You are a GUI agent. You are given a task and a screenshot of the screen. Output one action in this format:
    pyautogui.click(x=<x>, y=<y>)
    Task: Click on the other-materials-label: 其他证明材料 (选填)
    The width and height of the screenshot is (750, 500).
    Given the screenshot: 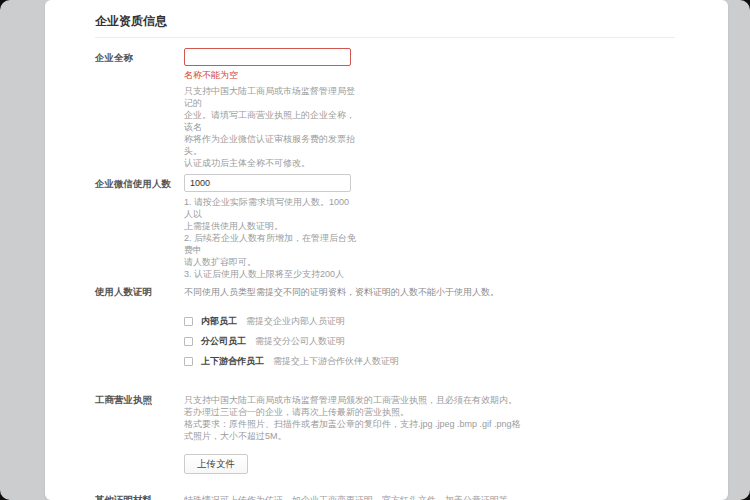 What is the action you would take?
    pyautogui.click(x=140, y=497)
    